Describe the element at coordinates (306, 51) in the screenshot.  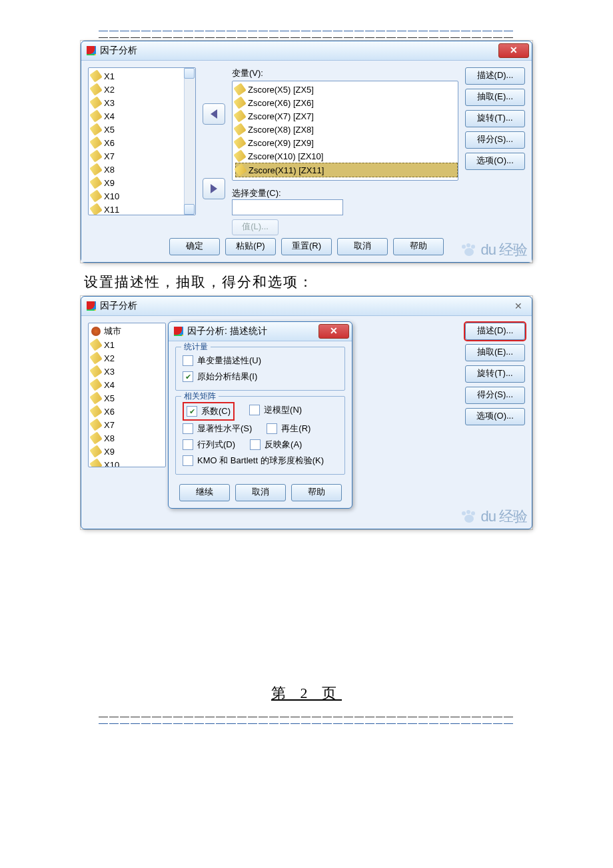
I see `titlebar: 因子分析 ✕` at that location.